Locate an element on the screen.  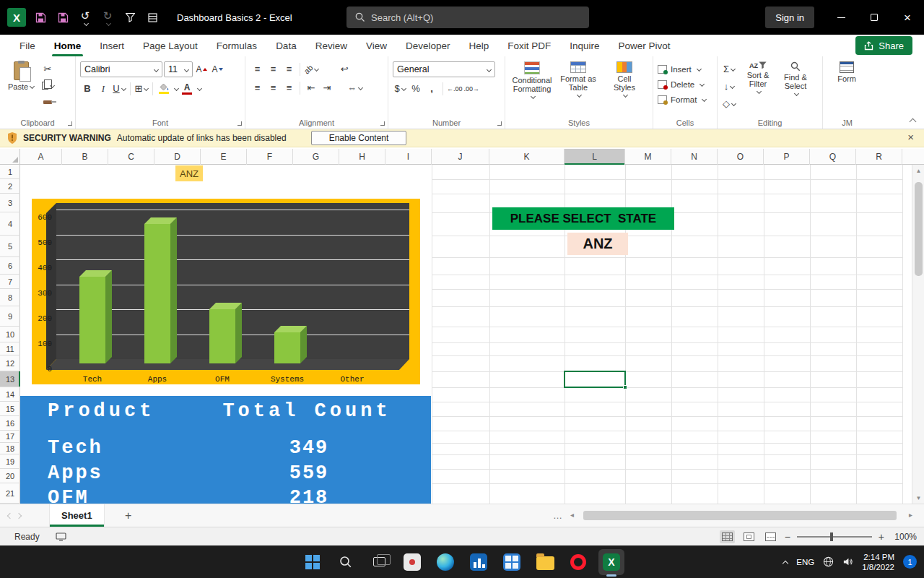
column-header-J: J is located at coordinates (461, 157).